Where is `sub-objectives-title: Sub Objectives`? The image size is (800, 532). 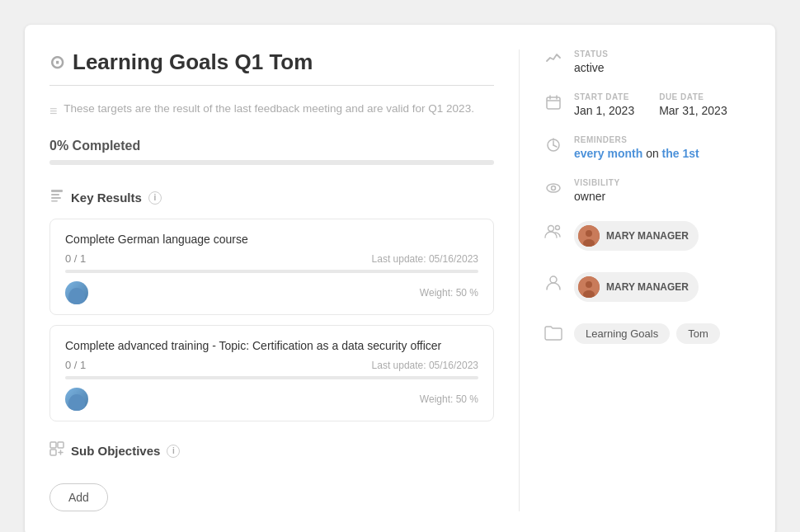
sub-objectives-title: Sub Objectives is located at coordinates (115, 450).